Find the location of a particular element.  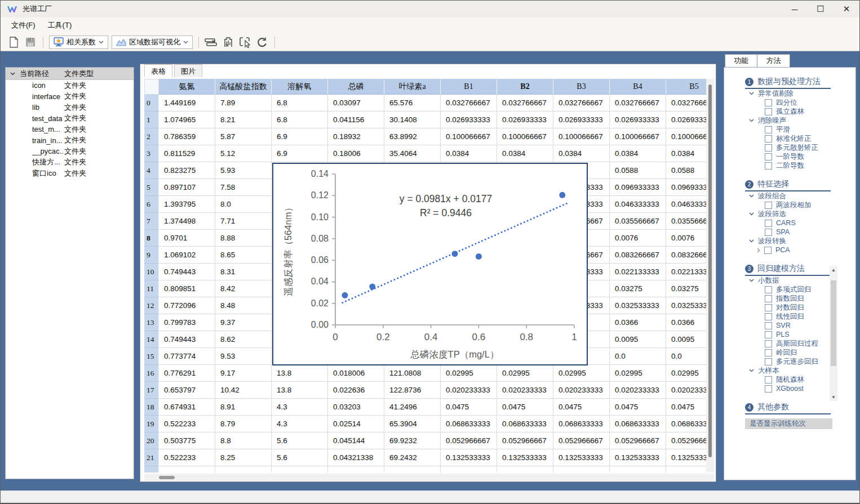

row-header: 15 is located at coordinates (152, 356).